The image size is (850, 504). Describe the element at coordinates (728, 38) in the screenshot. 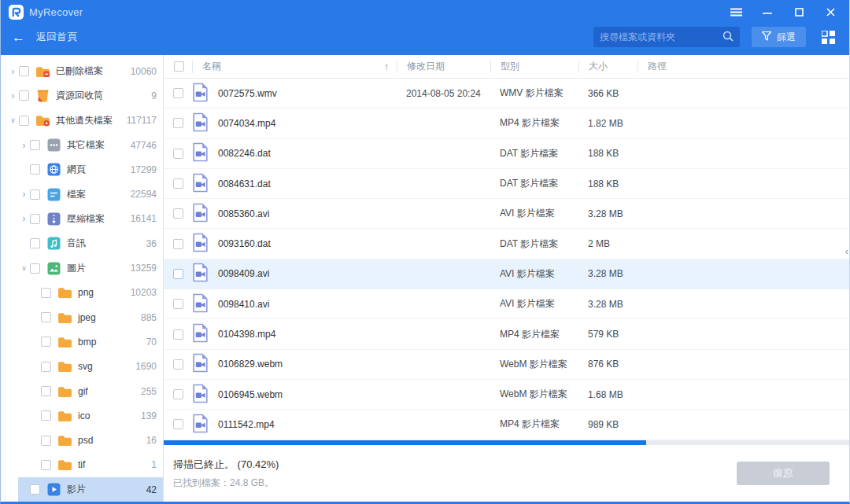

I see `search-icon` at that location.